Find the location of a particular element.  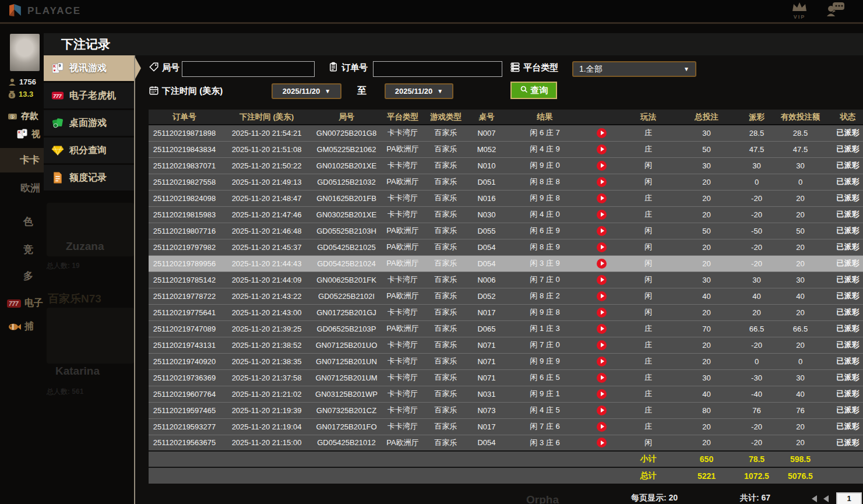

first-page-icon is located at coordinates (815, 499).